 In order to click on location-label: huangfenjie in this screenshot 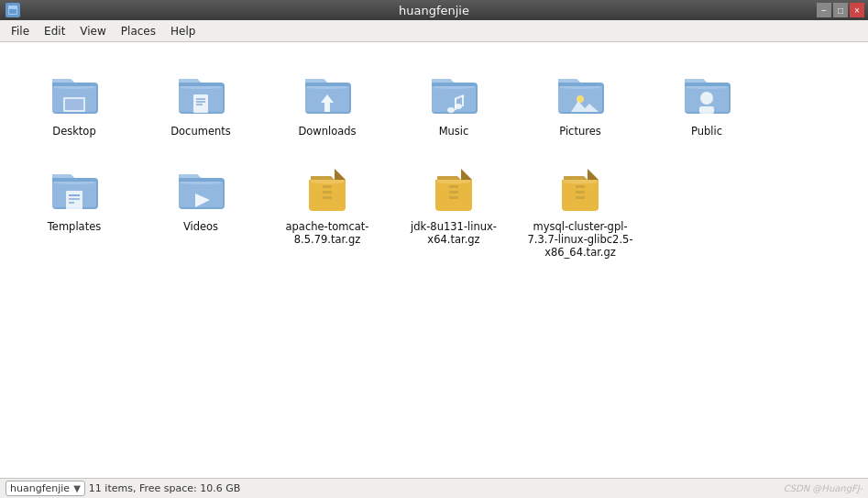, I will do `click(40, 488)`.